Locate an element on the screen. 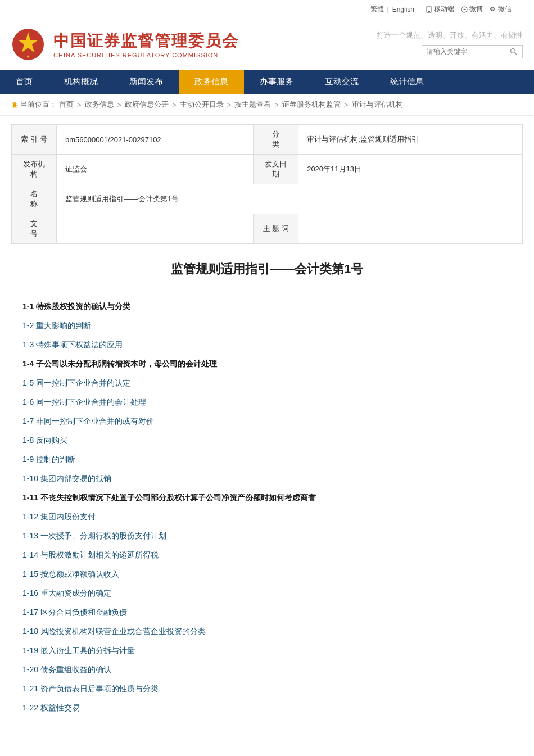  breadcrumb-gov-info: 政府信息公开 is located at coordinates (147, 105).